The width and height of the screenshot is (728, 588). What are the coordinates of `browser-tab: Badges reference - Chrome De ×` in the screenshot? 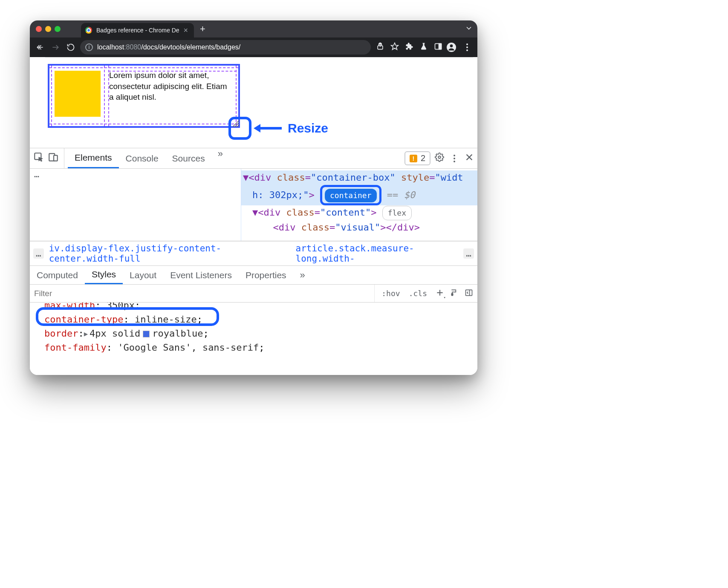 It's located at (137, 30).